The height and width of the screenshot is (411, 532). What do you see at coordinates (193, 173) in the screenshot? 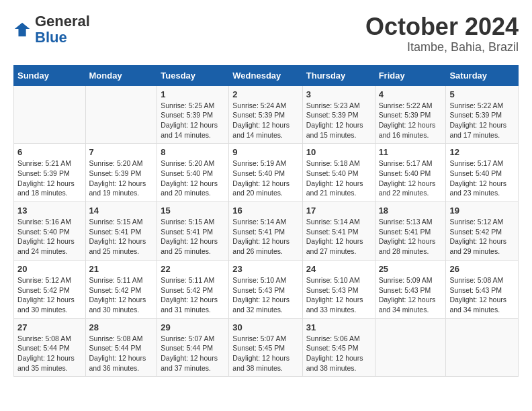
I see `cell-w2-d3: 8Sunrise: 5:20 AMSunset: 5:40 PMDaylight…` at bounding box center [193, 173].